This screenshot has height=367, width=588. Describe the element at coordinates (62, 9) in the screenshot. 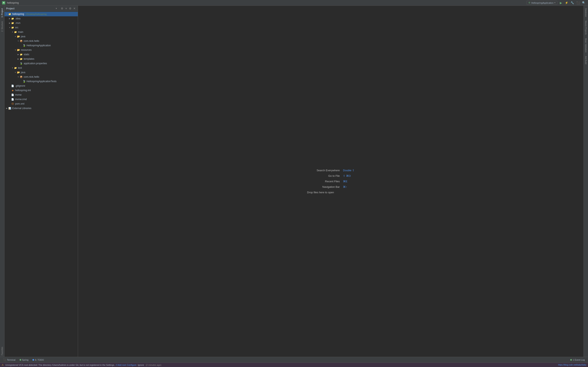

I see `panel-settings-icon: ⚙` at that location.